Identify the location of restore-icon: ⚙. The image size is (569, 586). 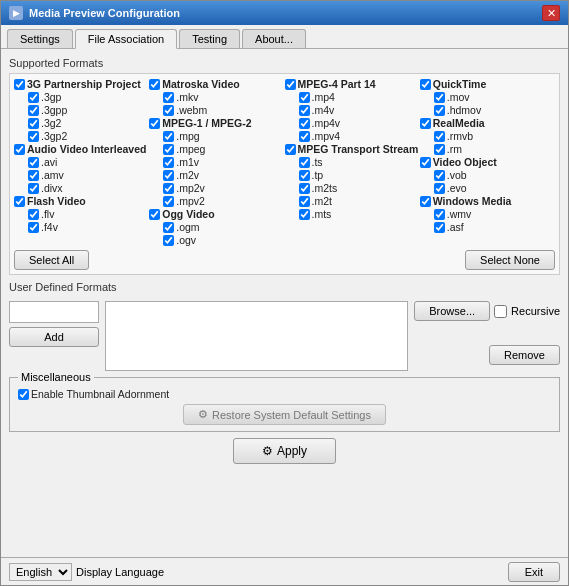
(203, 414).